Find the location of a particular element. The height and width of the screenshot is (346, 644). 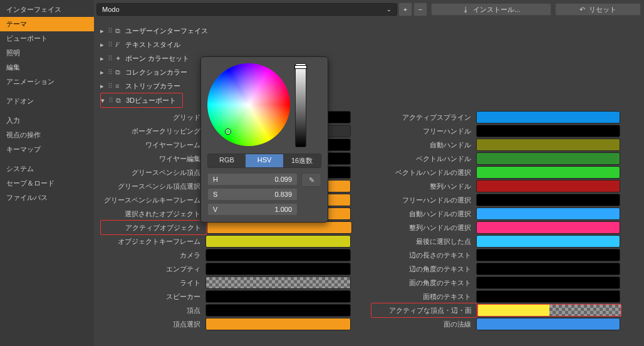

reset-button: ↶ リセット is located at coordinates (598, 9).